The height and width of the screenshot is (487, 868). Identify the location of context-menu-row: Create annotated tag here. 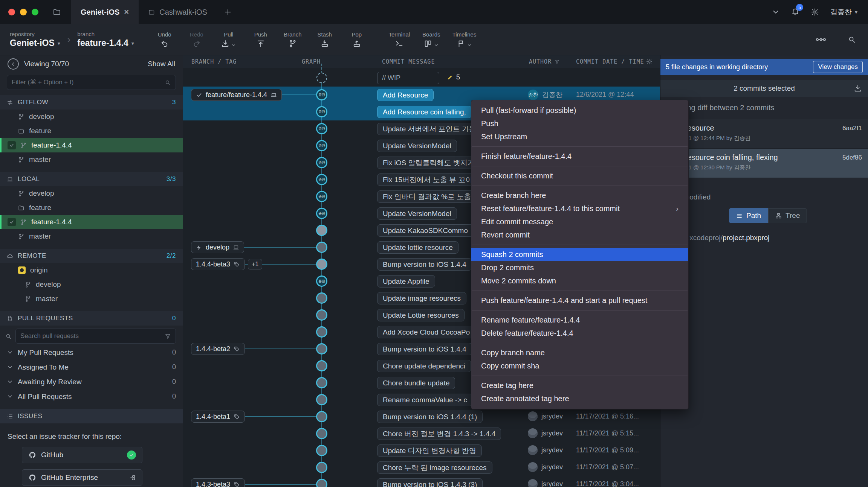
(580, 399).